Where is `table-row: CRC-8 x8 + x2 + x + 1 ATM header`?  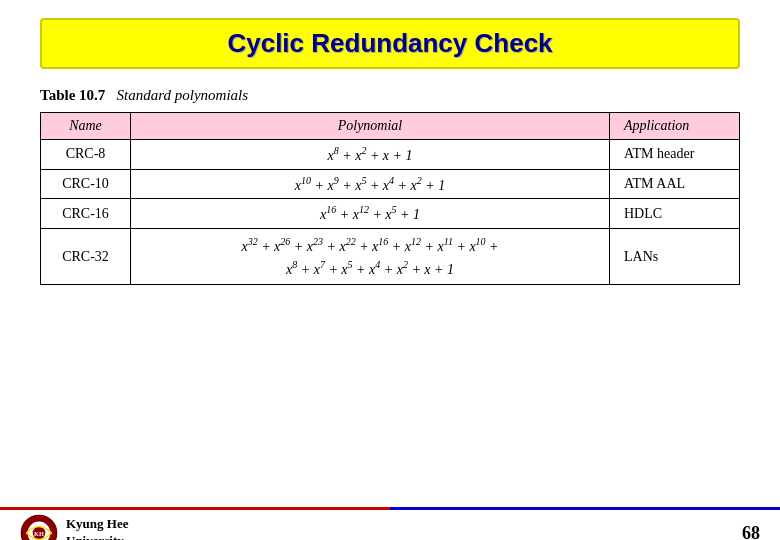
table-row: CRC-8 x8 + x2 + x + 1 ATM header is located at coordinates (390, 155).